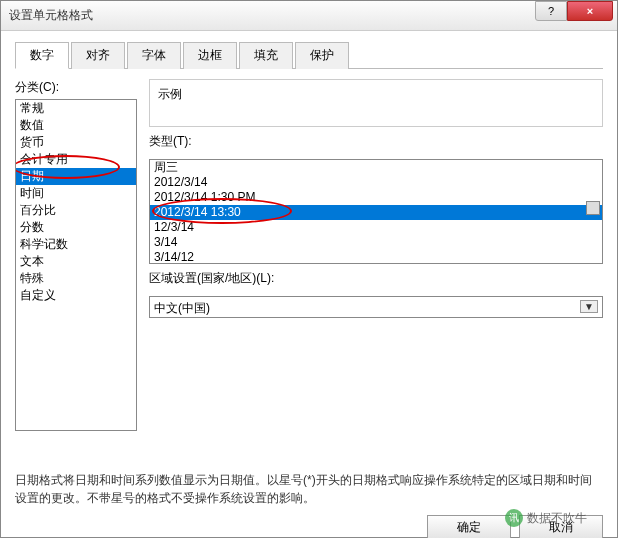 This screenshot has height=538, width=618. I want to click on list-item: 2012/3/14 1:30 PM, so click(376, 198).